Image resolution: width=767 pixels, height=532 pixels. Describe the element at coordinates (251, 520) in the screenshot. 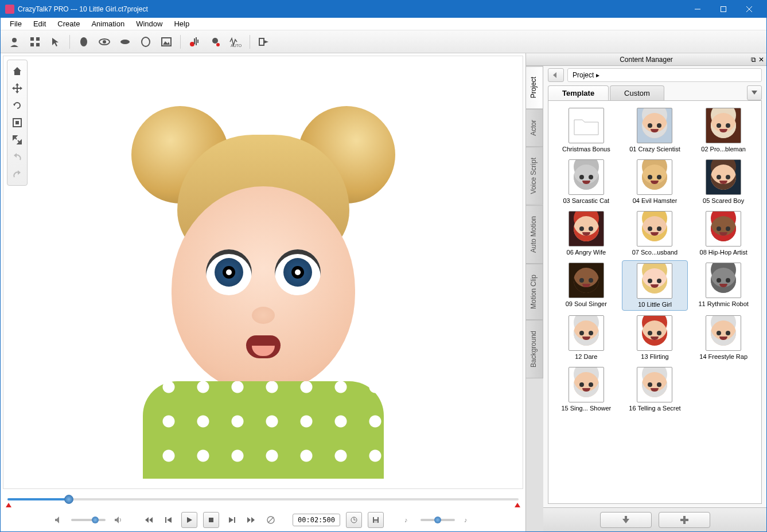

I see `fast-forward-button` at that location.